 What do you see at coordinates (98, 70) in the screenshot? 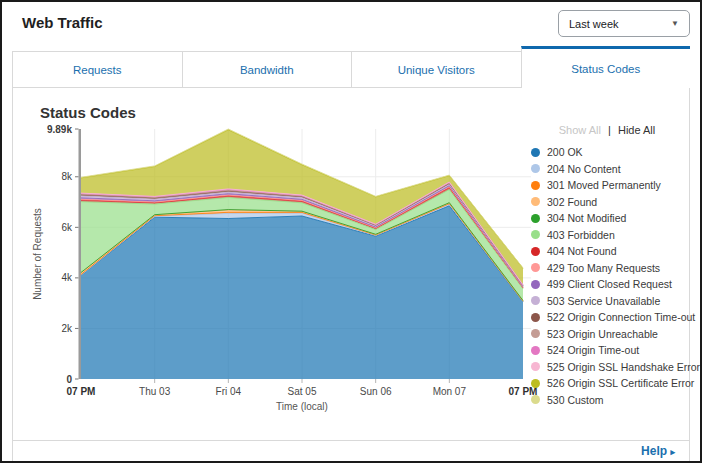
I see `tab-requests: Requests` at bounding box center [98, 70].